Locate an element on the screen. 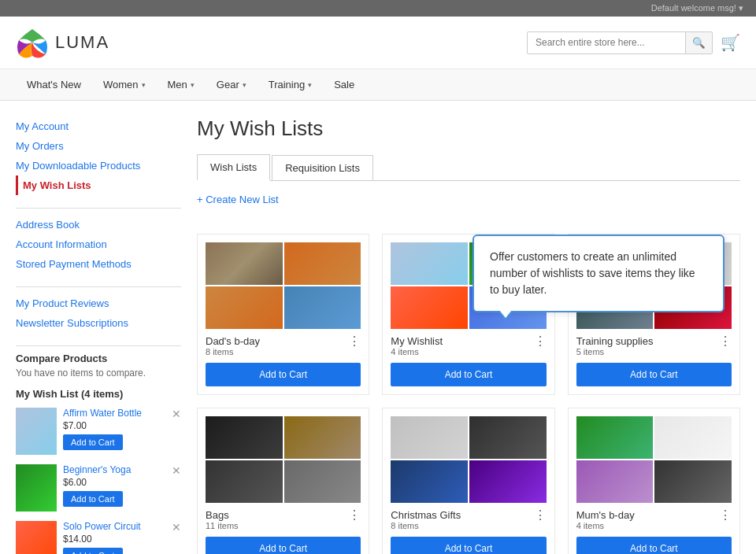  sidebar-wishlist-item-0: Affirm Water Bottle $7.00 Add to Cart ✕ is located at coordinates (98, 431).